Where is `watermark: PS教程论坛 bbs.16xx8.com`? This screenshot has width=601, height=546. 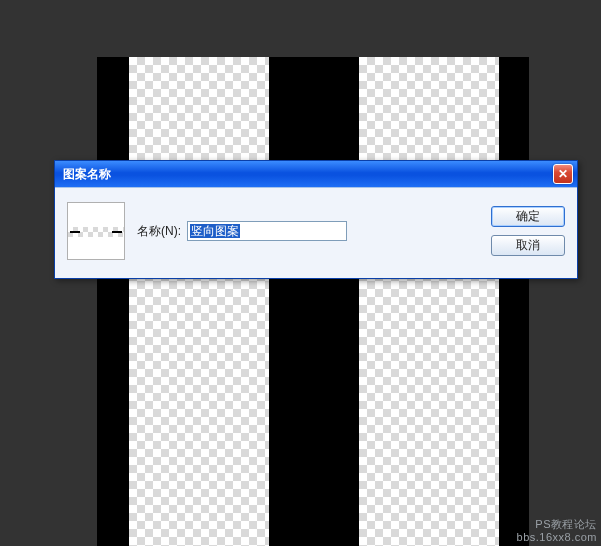
watermark: PS教程论坛 bbs.16xx8.com is located at coordinates (557, 531).